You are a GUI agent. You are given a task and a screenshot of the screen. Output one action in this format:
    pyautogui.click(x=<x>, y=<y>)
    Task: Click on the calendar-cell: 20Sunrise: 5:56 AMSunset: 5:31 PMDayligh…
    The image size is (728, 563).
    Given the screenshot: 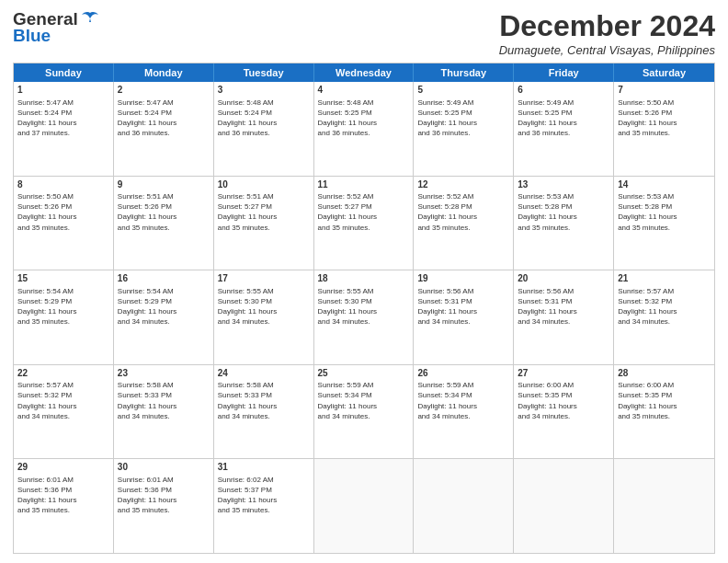 What is the action you would take?
    pyautogui.click(x=564, y=317)
    